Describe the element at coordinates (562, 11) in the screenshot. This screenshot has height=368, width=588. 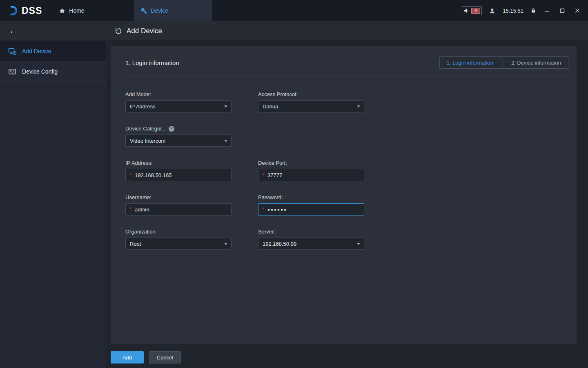
I see `maximize-icon` at that location.